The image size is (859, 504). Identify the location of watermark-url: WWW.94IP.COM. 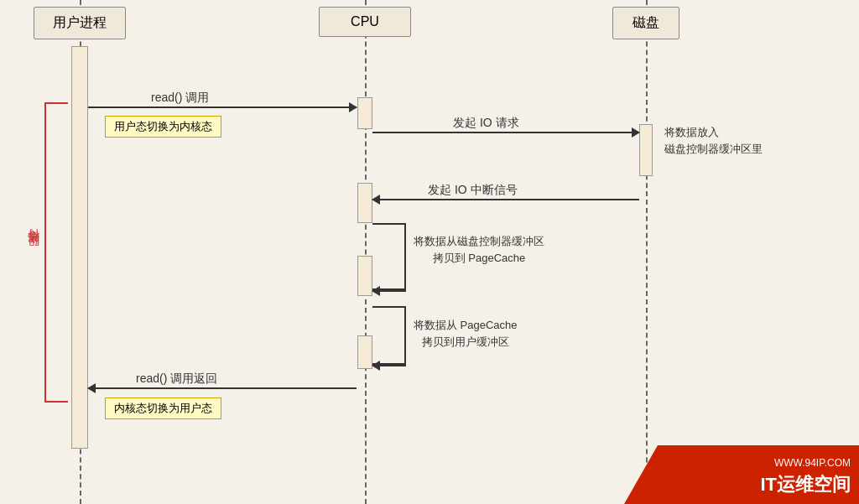
(812, 463).